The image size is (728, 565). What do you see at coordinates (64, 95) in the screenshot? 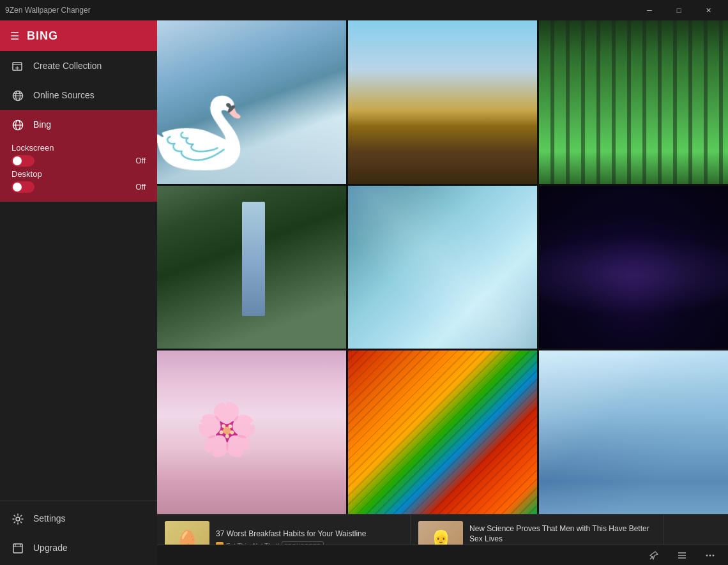
I see `online-sources-label: Online Sources` at bounding box center [64, 95].